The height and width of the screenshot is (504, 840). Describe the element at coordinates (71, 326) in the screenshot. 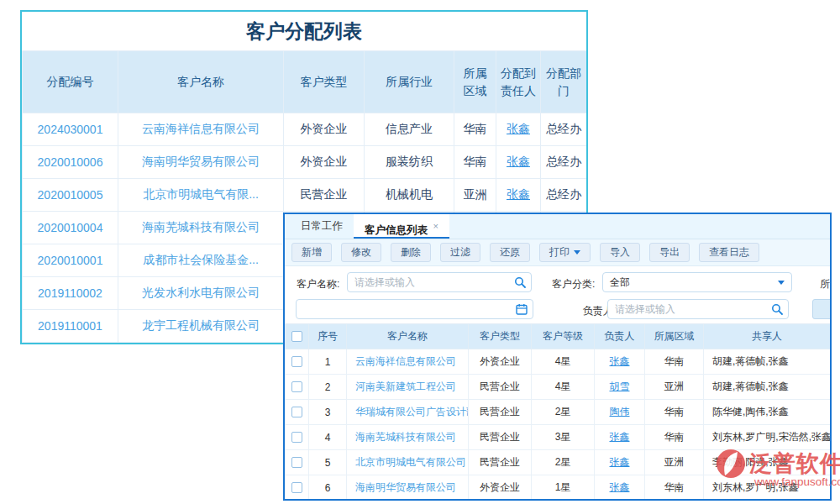

I see `allocation-id-link: 2019110001` at that location.